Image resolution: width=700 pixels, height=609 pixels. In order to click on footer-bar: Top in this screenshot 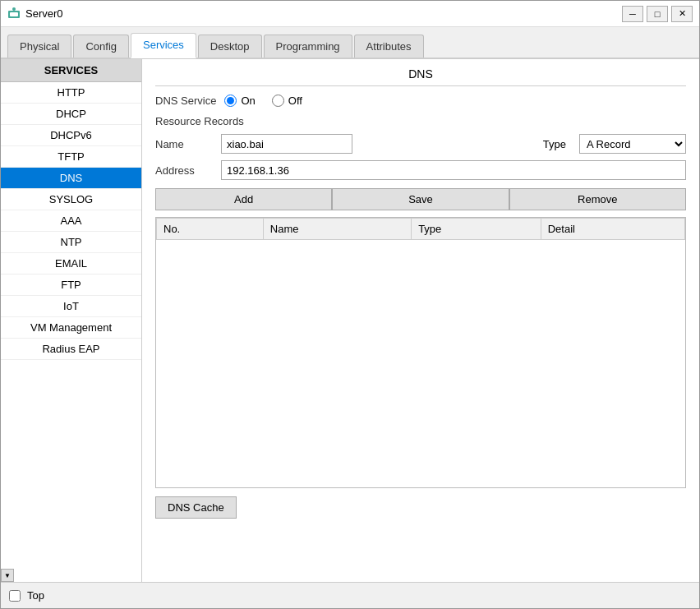, I will do `click(350, 595)`.